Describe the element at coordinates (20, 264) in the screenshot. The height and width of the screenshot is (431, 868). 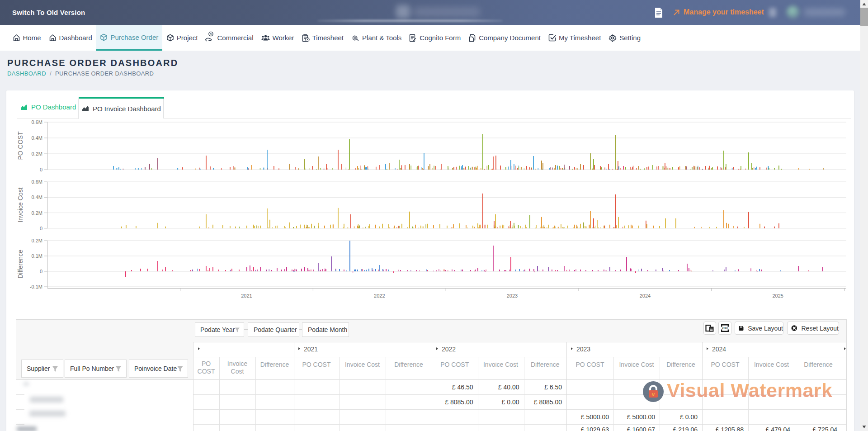
I see `svg-text: Difference` at that location.